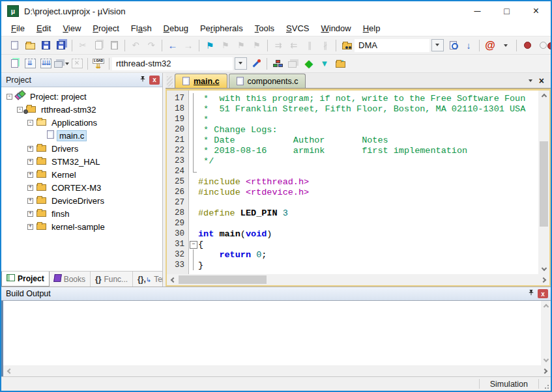 This screenshot has height=392, width=552. What do you see at coordinates (176, 29) in the screenshot?
I see `menu-debug: Debug` at bounding box center [176, 29].